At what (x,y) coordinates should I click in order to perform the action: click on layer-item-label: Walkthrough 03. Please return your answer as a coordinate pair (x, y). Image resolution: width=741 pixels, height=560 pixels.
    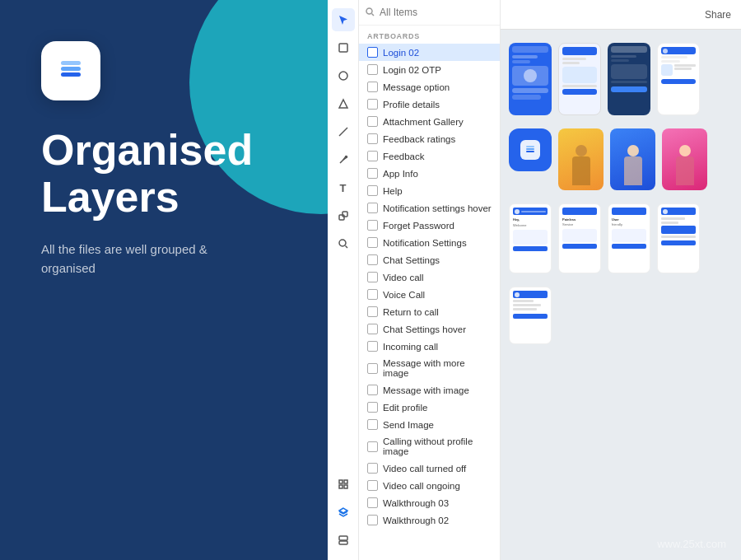
    Looking at the image, I should click on (416, 503).